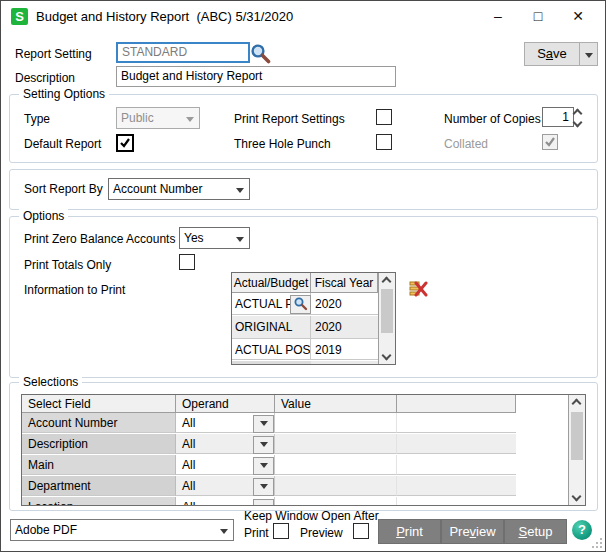  Describe the element at coordinates (54, 54) in the screenshot. I see `report-setting-label: Report Setting` at that location.